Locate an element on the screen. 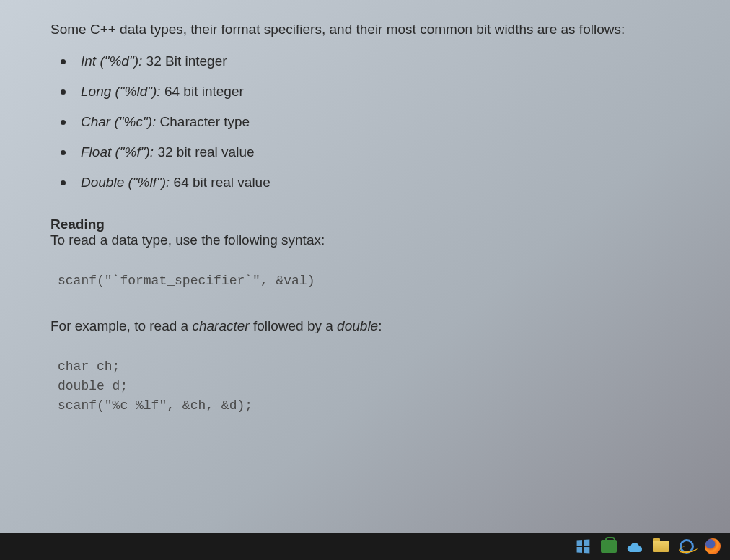 The height and width of the screenshot is (560, 730). text-span: double is located at coordinates (358, 326).